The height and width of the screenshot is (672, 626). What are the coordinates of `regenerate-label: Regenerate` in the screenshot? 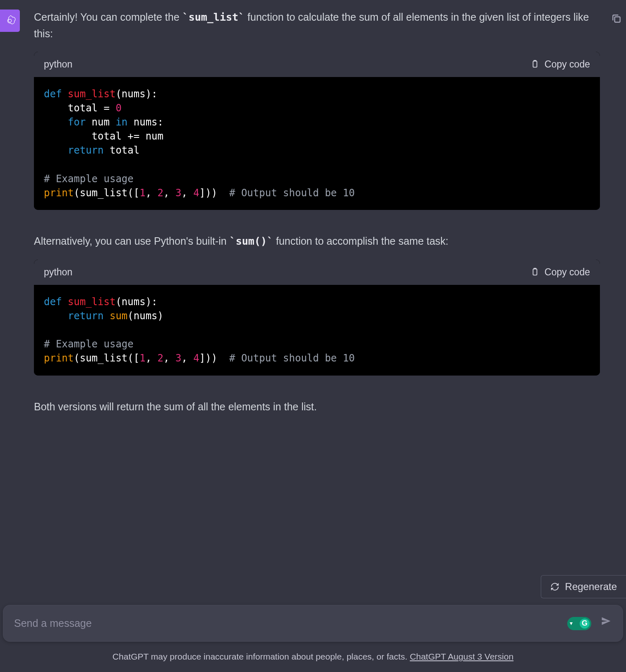 It's located at (591, 587).